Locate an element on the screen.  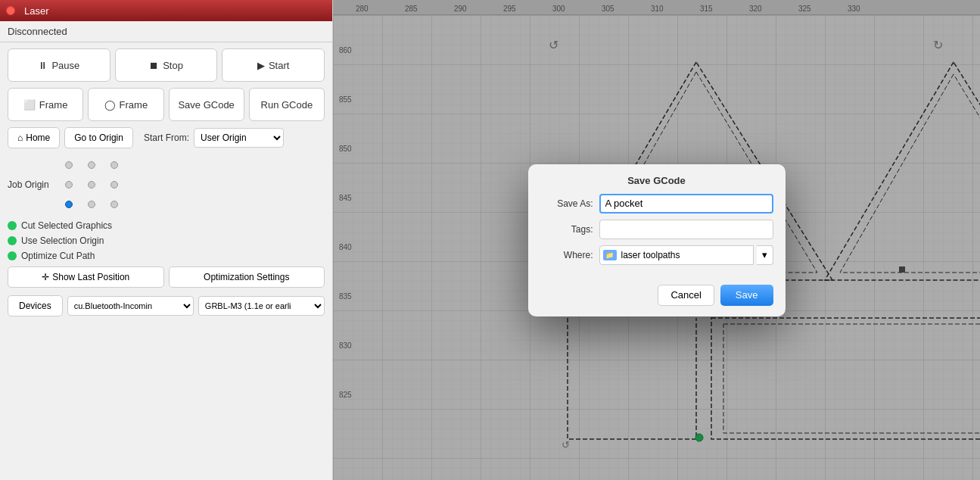
status-bar: Disconnected is located at coordinates (166, 32).